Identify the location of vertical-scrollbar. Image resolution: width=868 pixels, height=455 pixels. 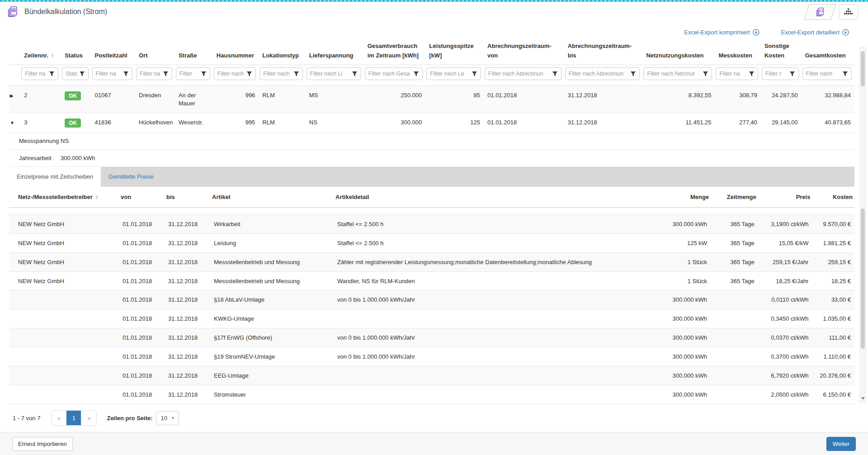
(863, 225).